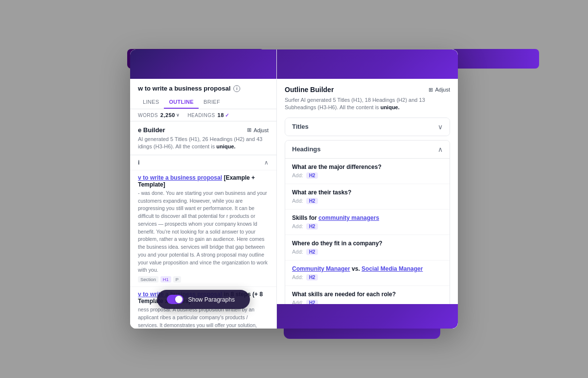 The width and height of the screenshot is (588, 378). I want to click on show-paragraphs-toggle, so click(175, 300).